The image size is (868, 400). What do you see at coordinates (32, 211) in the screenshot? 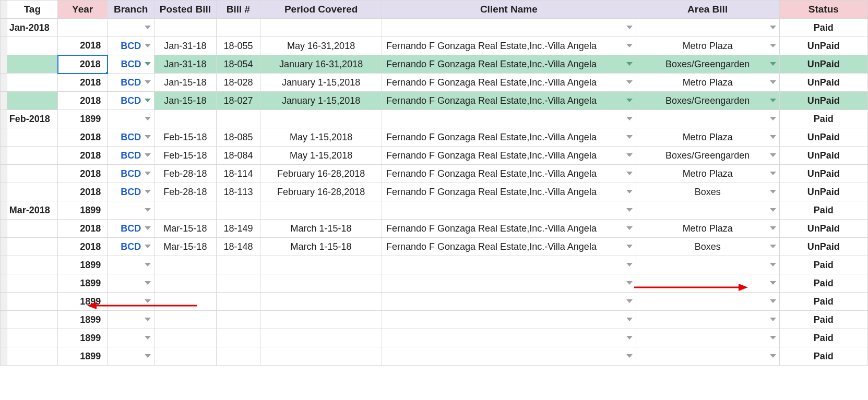
I see `cell-tag: Mar-2018` at bounding box center [32, 211].